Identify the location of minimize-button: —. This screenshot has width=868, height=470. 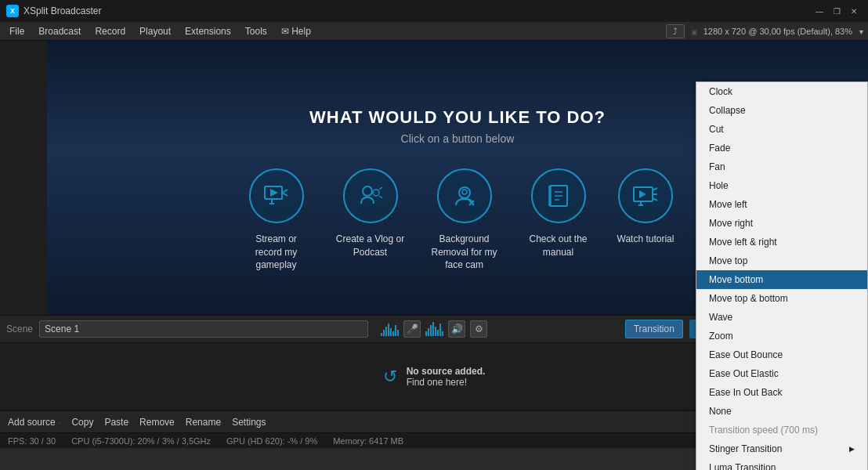
(819, 11).